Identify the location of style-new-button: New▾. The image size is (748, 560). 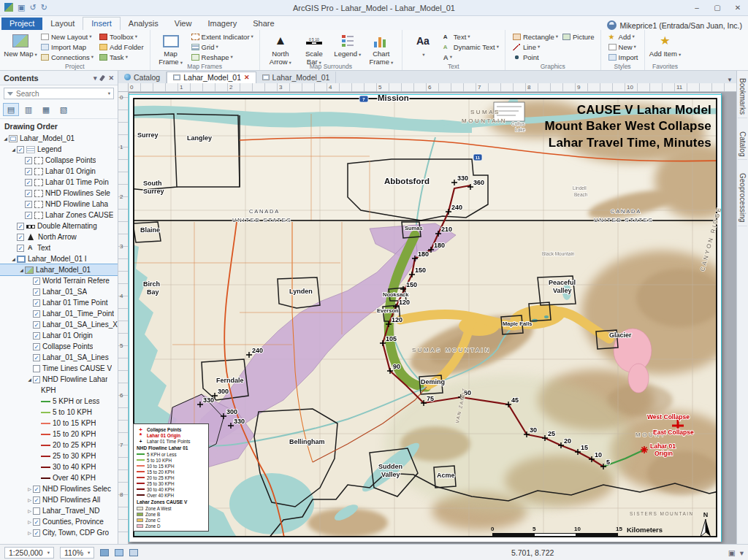
(624, 47).